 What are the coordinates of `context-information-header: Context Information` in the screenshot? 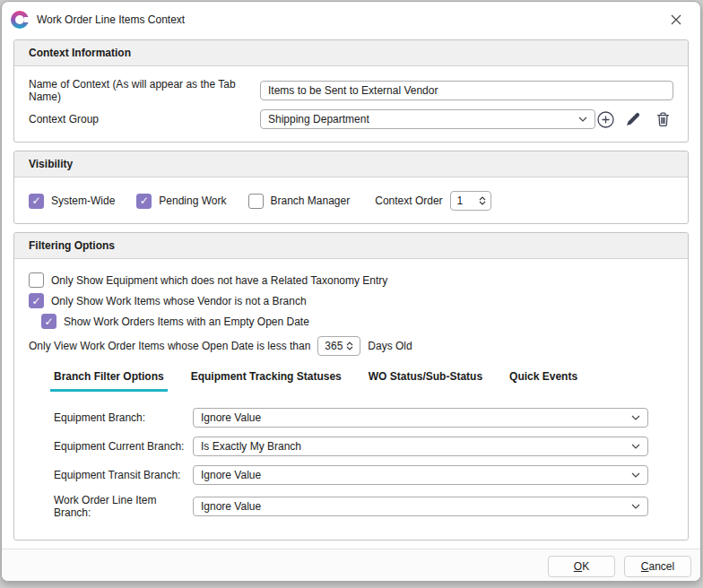 It's located at (352, 54).